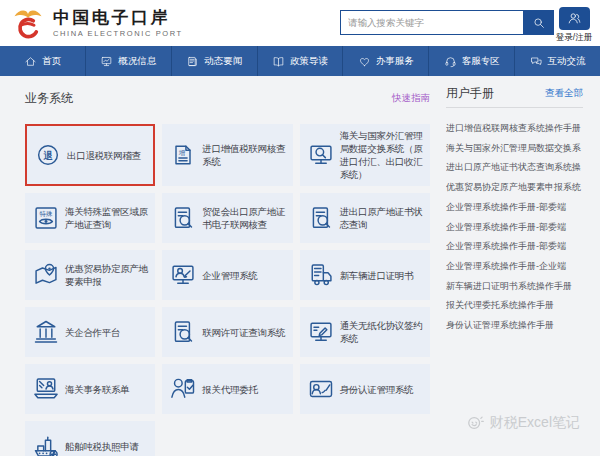 Image resolution: width=600 pixels, height=456 pixels. Describe the element at coordinates (278, 62) in the screenshot. I see `open-book-icon` at that location.